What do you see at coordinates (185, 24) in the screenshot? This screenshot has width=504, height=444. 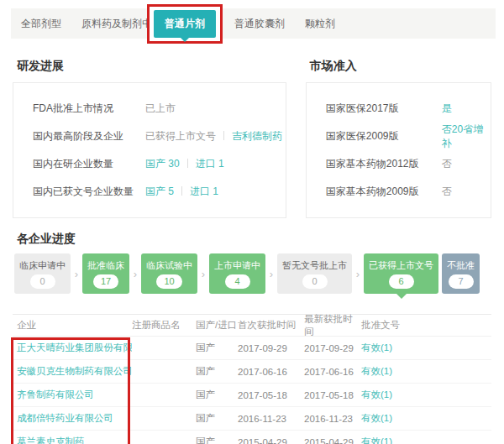 I see `selected-tab-annotation-box: 普通片剂` at bounding box center [185, 24].